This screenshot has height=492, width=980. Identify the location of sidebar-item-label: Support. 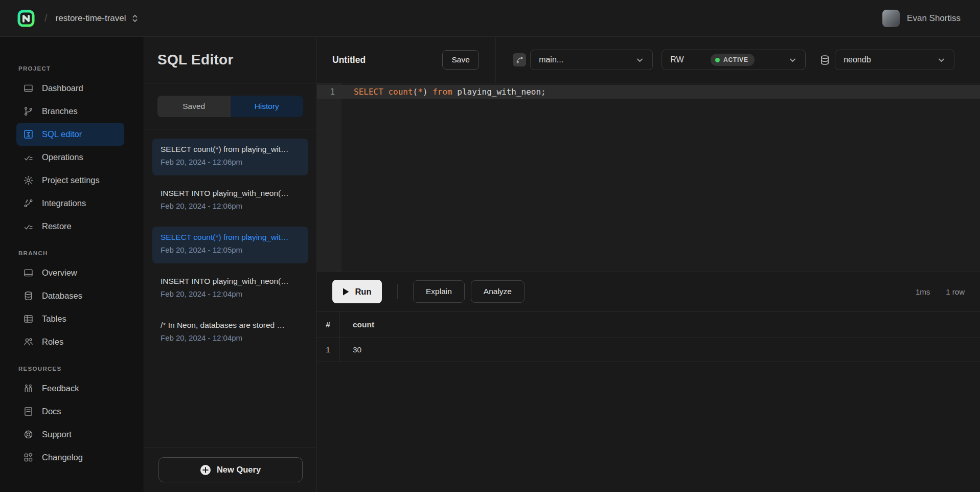
(57, 435).